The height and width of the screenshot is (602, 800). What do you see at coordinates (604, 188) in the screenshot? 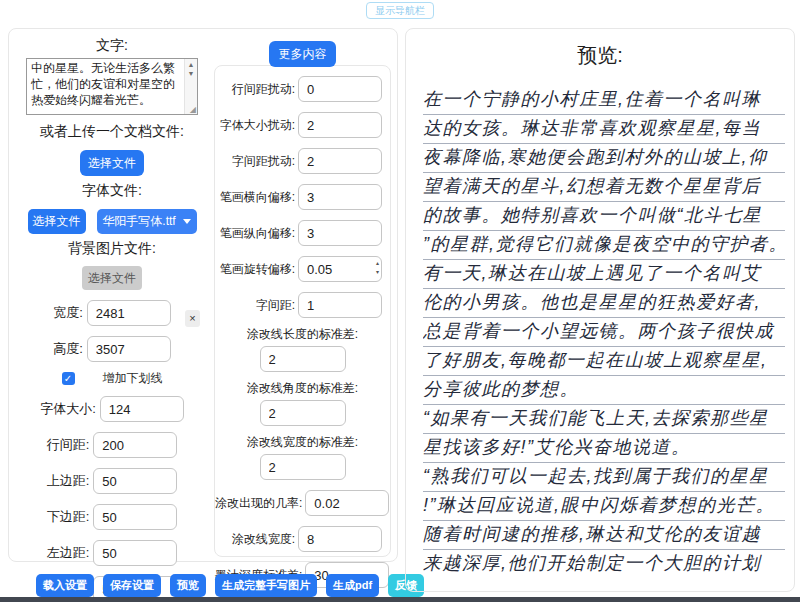
I see `handwriting-line: 望着满天的星斗,幻想着无数个星星背后` at bounding box center [604, 188].